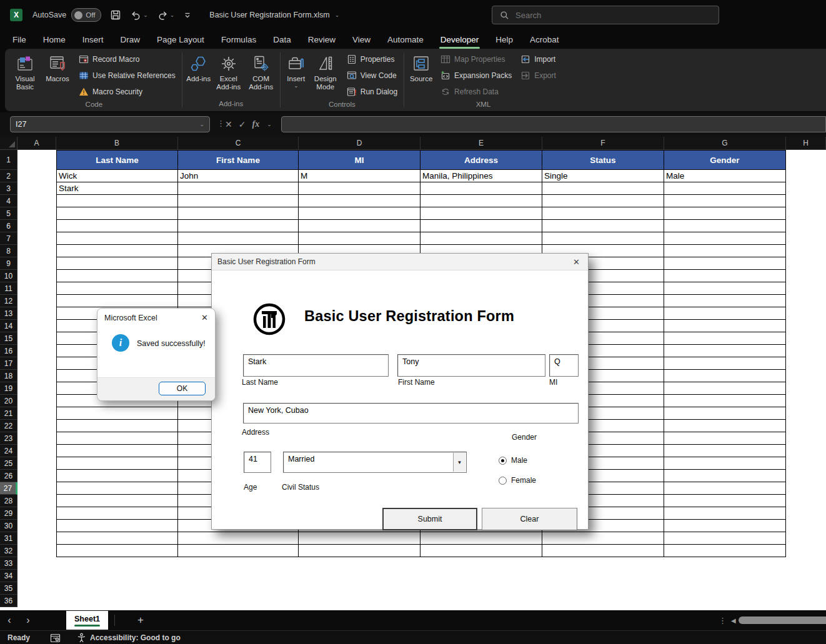 The image size is (826, 644). Describe the element at coordinates (481, 160) in the screenshot. I see `cell-E1: Address` at that location.